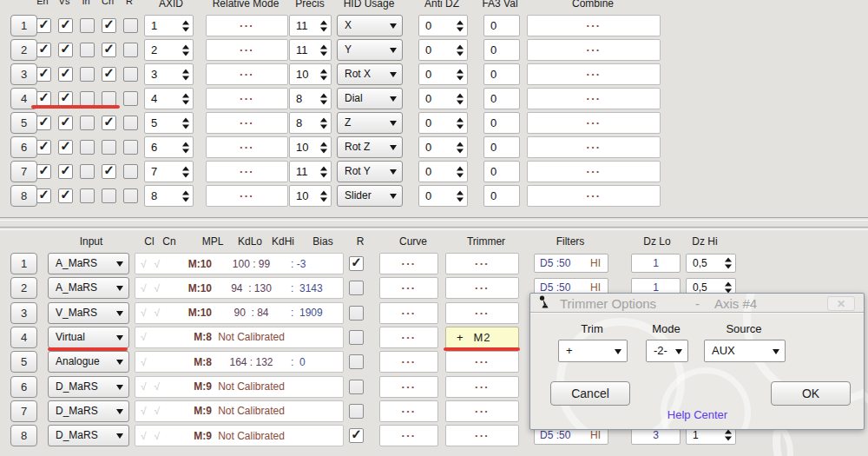  I want to click on row-number-button: 5, so click(24, 361).